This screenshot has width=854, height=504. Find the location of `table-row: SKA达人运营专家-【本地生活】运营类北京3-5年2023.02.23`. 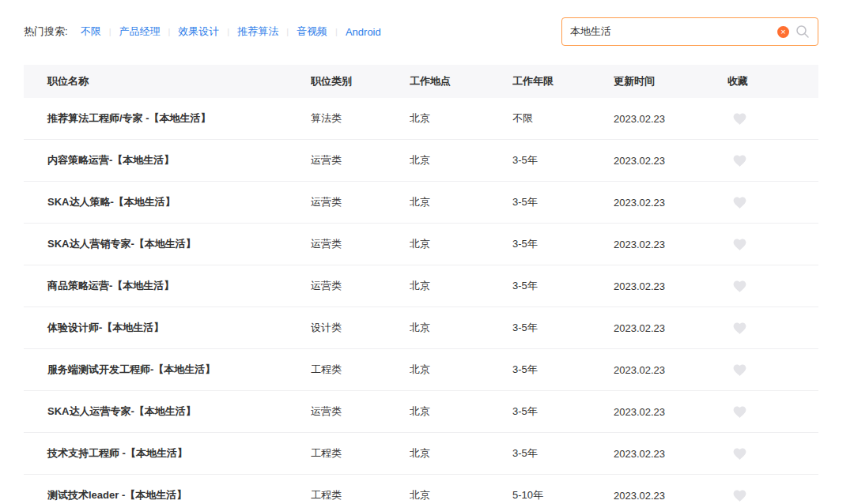

table-row: SKA达人运营专家-【本地生活】运营类北京3-5年2023.02.23 is located at coordinates (421, 412).